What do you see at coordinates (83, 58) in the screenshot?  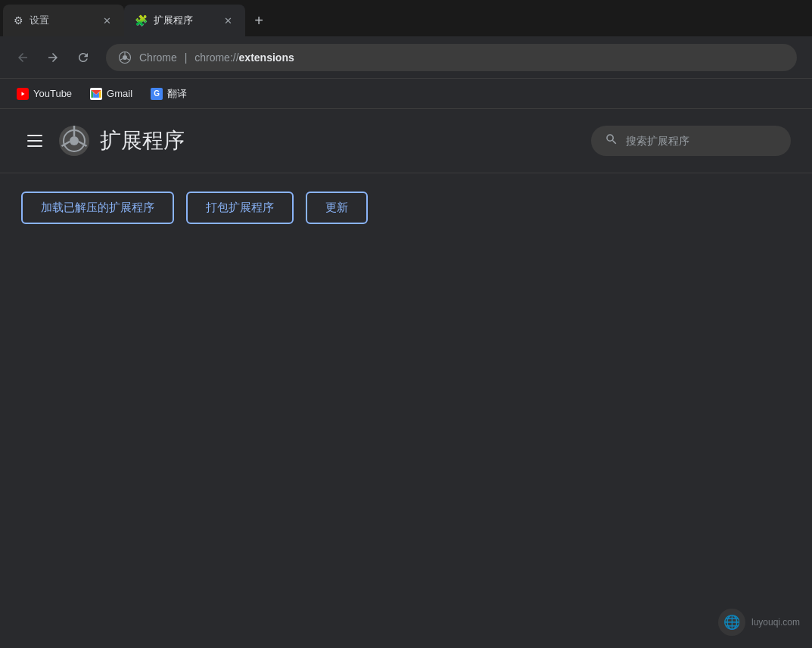 I see `reload-button` at bounding box center [83, 58].